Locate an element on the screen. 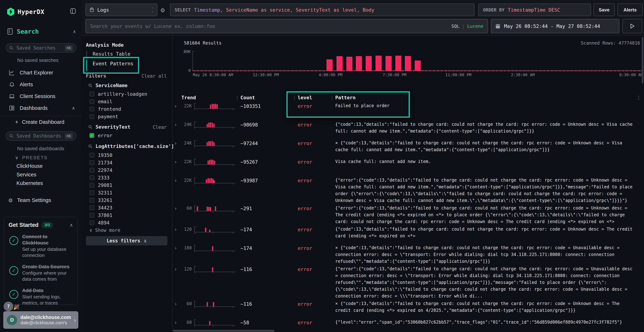 This screenshot has height=332, width=644. filter-option: 33261 is located at coordinates (129, 200).